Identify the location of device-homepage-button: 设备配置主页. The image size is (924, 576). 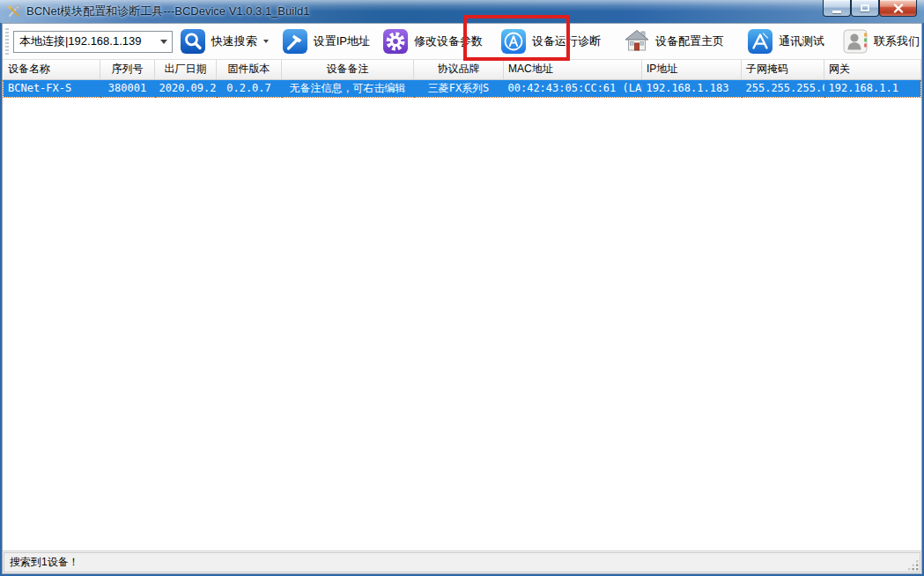
(674, 41).